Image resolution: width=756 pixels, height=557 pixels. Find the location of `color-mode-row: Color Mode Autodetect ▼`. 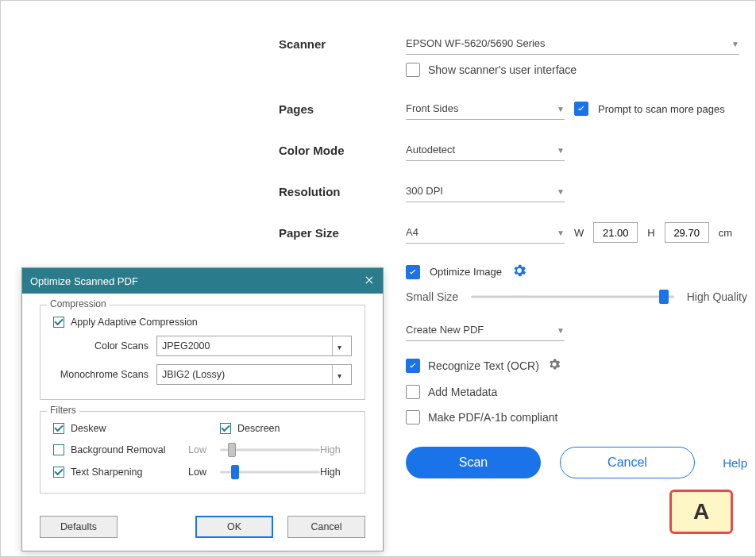

color-mode-row: Color Mode Autodetect ▼ is located at coordinates (513, 150).